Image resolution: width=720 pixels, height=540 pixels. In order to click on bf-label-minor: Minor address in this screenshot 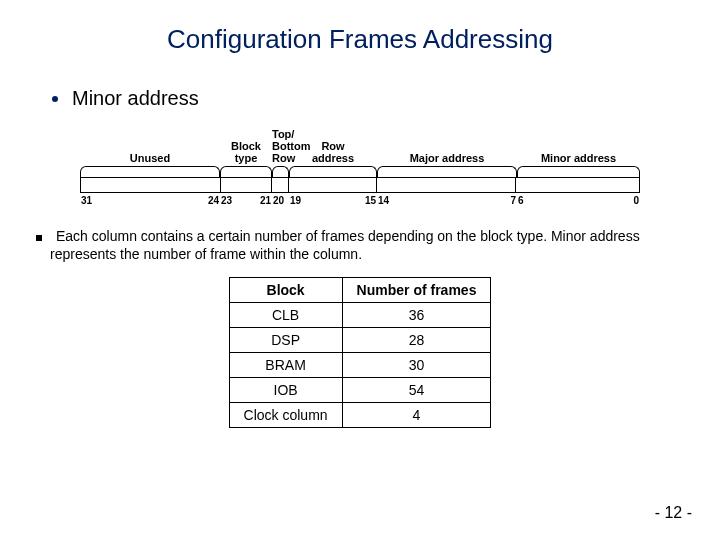, I will do `click(578, 159)`.